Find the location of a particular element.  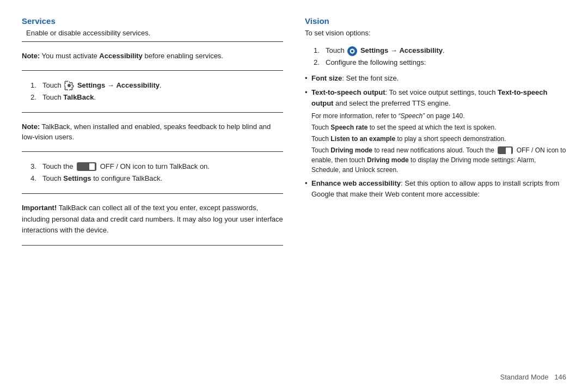

services-subtitle: Enable or disable accessibility services… is located at coordinates (152, 33).